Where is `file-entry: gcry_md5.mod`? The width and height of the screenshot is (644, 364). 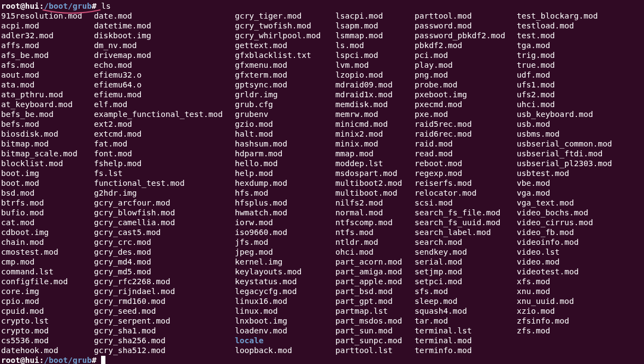
file-entry: gcry_md5.mod is located at coordinates (164, 272).